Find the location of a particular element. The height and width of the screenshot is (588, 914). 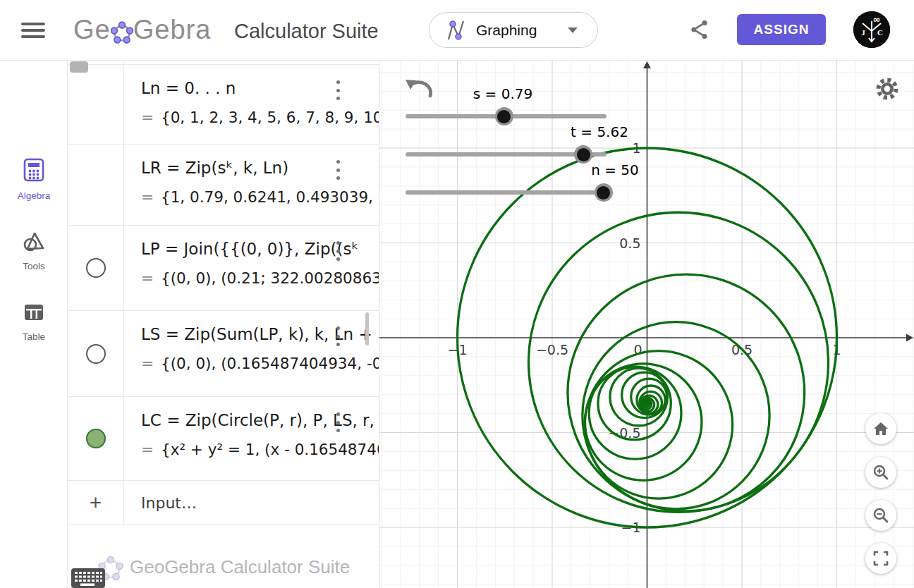

tab-tools-label: Tools is located at coordinates (34, 267).